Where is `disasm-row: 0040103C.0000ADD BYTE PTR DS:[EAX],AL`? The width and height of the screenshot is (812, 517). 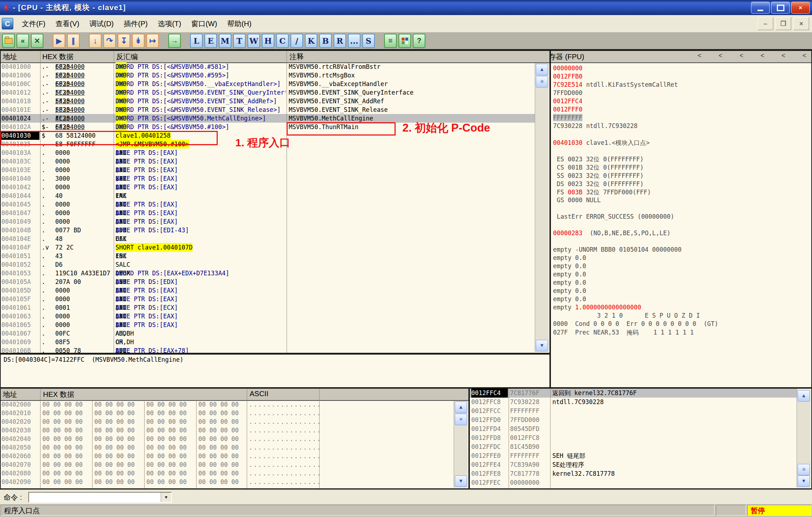 disasm-row: 0040103C.0000ADD BYTE PTR DS:[EAX],AL is located at coordinates (268, 161).